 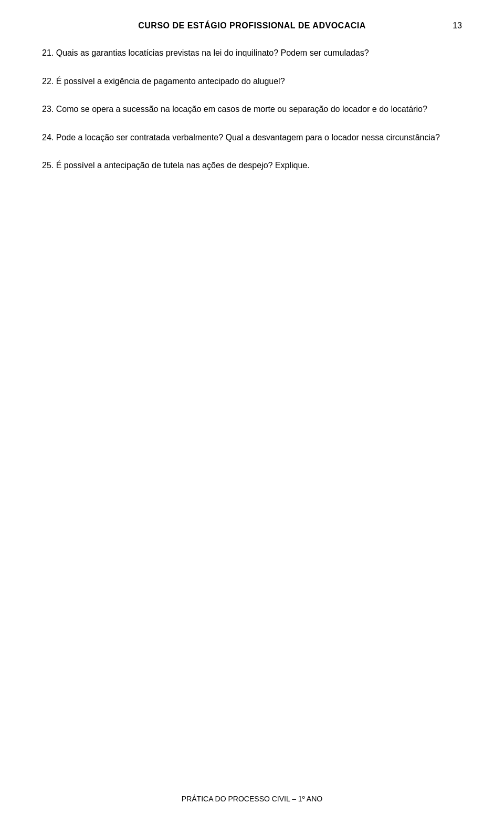 I want to click on question-25-number: 25., so click(x=49, y=165).